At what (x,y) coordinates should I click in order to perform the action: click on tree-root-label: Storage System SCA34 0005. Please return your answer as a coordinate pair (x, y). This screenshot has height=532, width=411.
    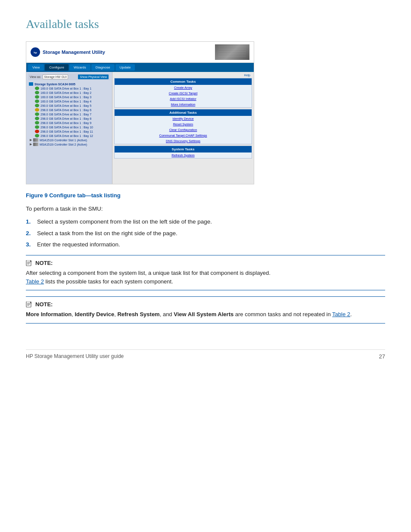
    Looking at the image, I should click on (55, 84).